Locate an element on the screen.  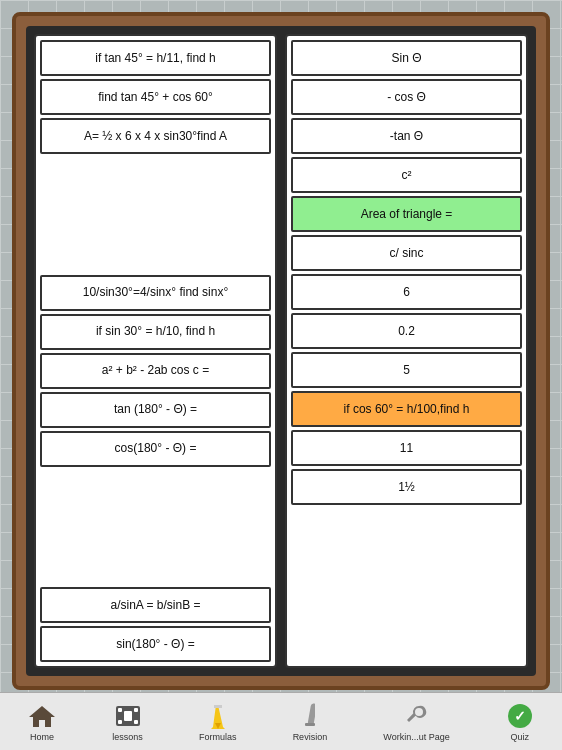
left-card-item-8: cos(180° - Θ) = is located at coordinates (156, 449).